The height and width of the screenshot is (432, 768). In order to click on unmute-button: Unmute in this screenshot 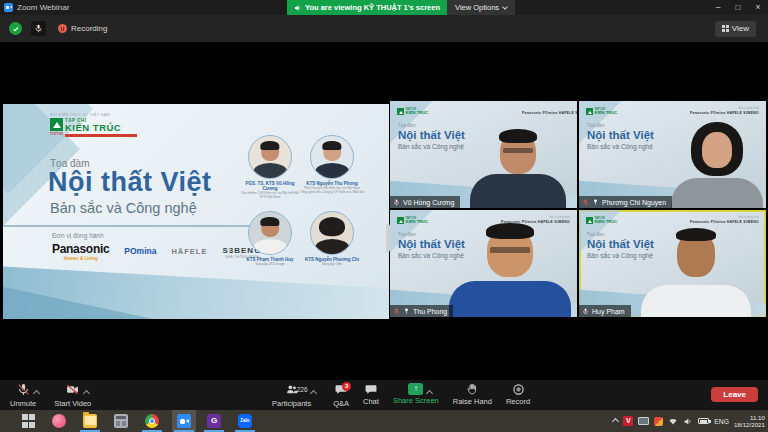, I will do `click(23, 395)`.